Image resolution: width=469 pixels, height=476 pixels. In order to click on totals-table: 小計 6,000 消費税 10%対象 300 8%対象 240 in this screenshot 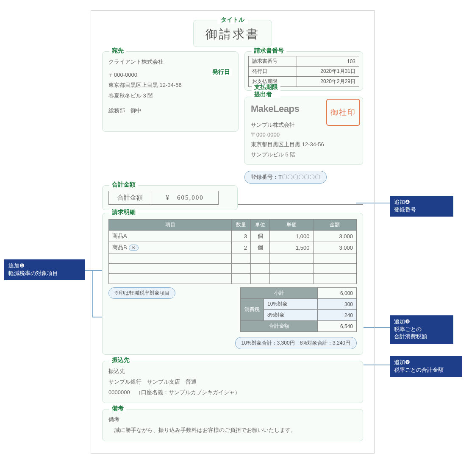, I will do `click(298, 309)`.